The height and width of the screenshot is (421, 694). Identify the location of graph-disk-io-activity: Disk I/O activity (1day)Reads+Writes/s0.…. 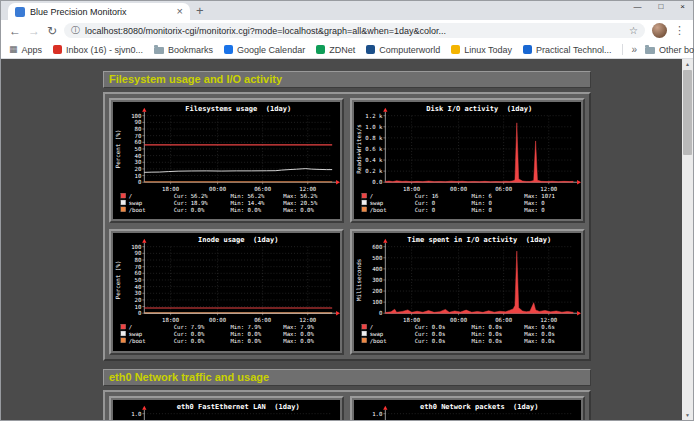
(468, 160).